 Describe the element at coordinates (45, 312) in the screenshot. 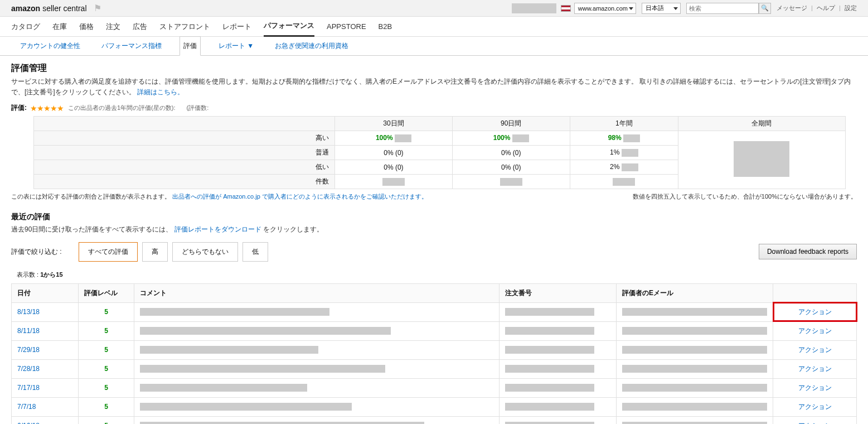

I see `feedback-date: 8/13/18` at that location.